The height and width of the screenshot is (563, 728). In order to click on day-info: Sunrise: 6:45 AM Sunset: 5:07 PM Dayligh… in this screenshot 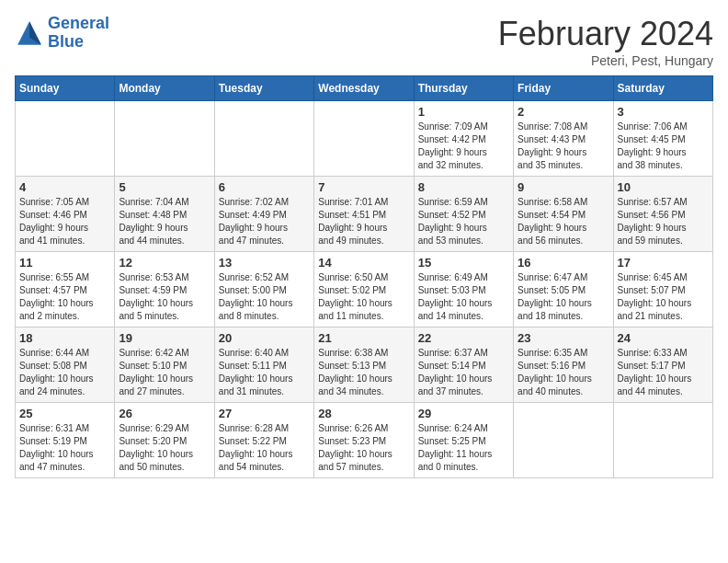, I will do `click(664, 297)`.